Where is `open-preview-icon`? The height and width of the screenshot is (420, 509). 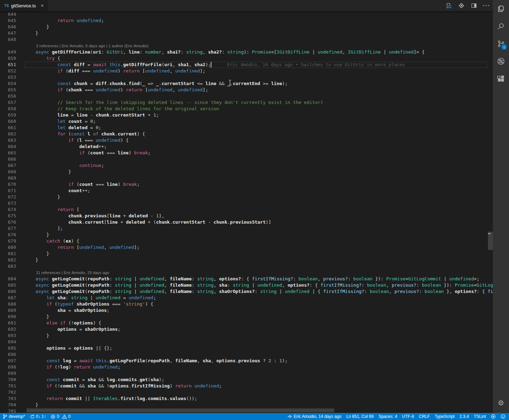
open-preview-icon is located at coordinates (449, 6).